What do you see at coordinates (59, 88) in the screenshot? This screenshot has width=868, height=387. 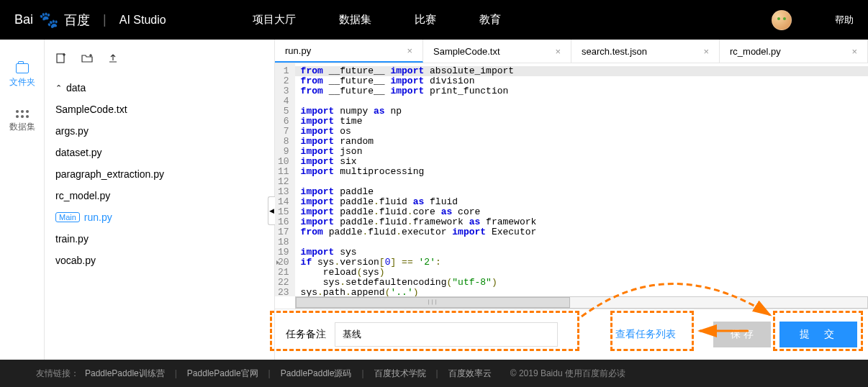 I see `chevron-down-icon: ⌃` at bounding box center [59, 88].